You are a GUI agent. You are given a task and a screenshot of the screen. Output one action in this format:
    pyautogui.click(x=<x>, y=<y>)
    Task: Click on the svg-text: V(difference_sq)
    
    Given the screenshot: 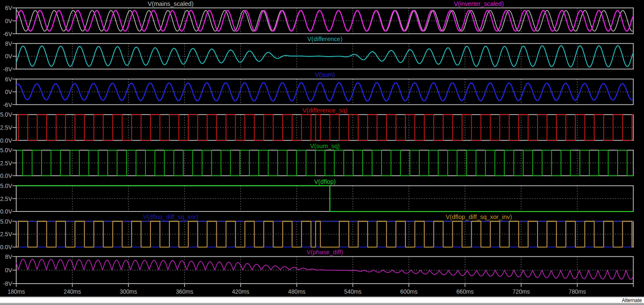 What is the action you would take?
    pyautogui.click(x=325, y=110)
    